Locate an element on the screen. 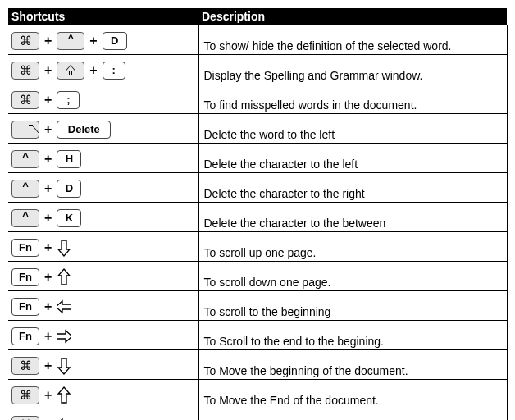 The image size is (515, 420). table-row: Fn+To scroll to the beginning is located at coordinates (258, 306).